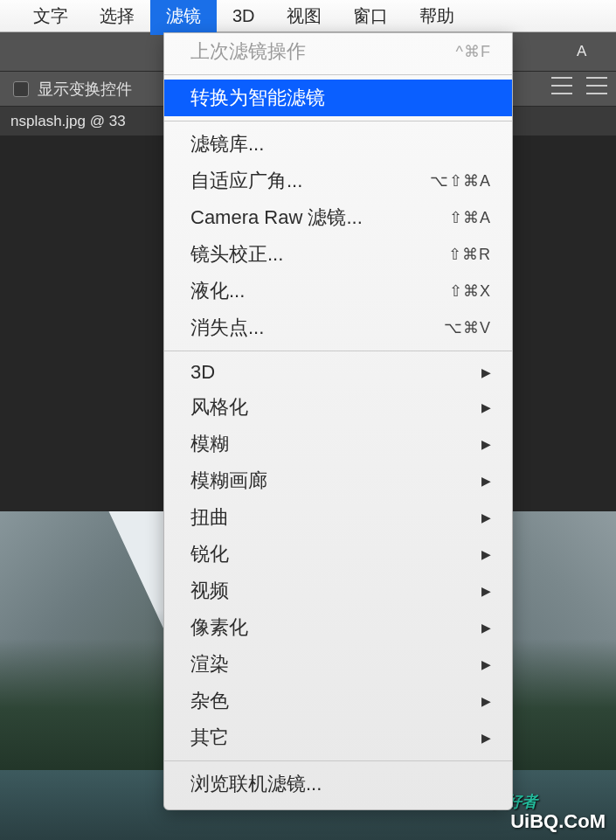  Describe the element at coordinates (557, 822) in the screenshot. I see `watermark-site: UiBQ.CoM` at that location.